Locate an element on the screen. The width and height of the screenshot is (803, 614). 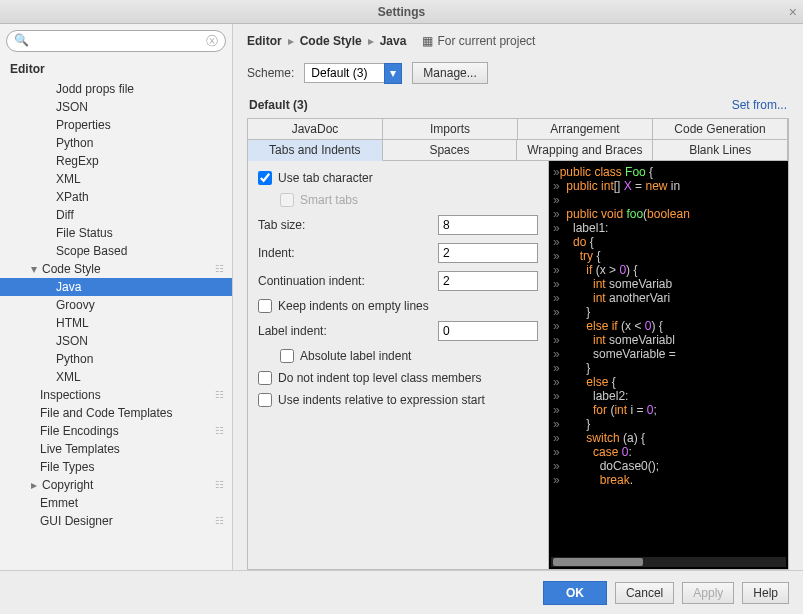
indent-input is located at coordinates (488, 253).